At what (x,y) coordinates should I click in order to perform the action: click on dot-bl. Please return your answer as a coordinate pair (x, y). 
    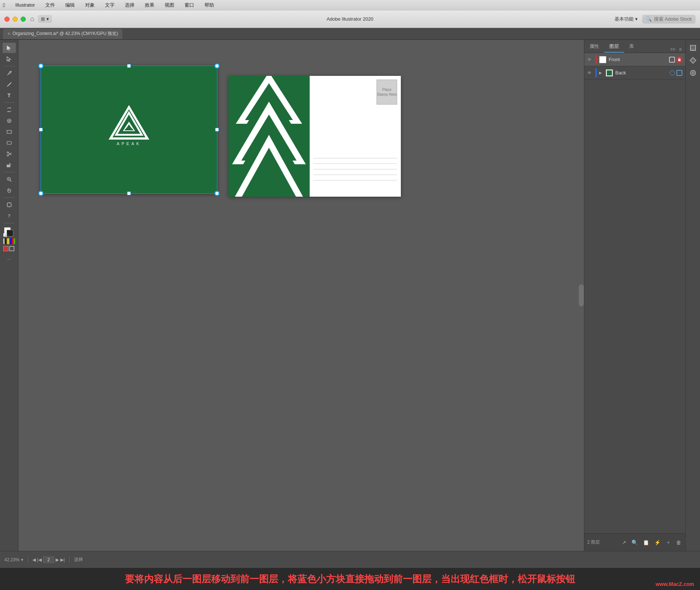
    Looking at the image, I should click on (41, 193).